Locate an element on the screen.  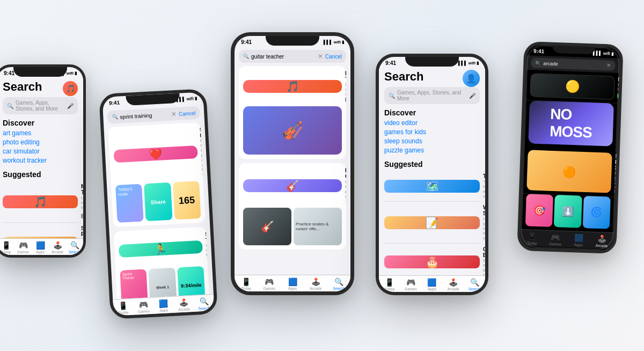
discover-section-4: Discover video editor games for kids sle… is located at coordinates (432, 132).